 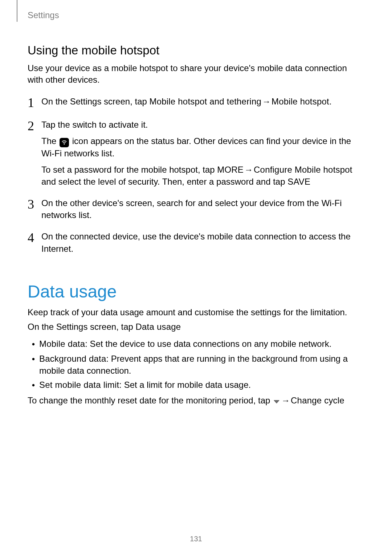 I want to click on page-header: Settings, so click(x=196, y=11).